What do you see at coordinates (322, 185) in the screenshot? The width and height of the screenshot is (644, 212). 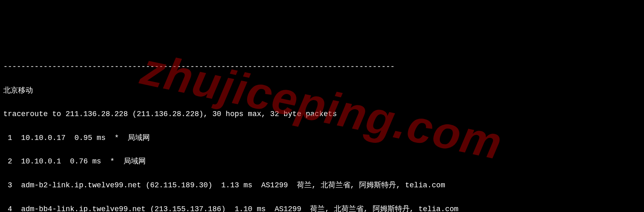 I see `hop-line: 3 adm-b2-link.ip.twelve99.net (62.115.18…` at bounding box center [322, 185].